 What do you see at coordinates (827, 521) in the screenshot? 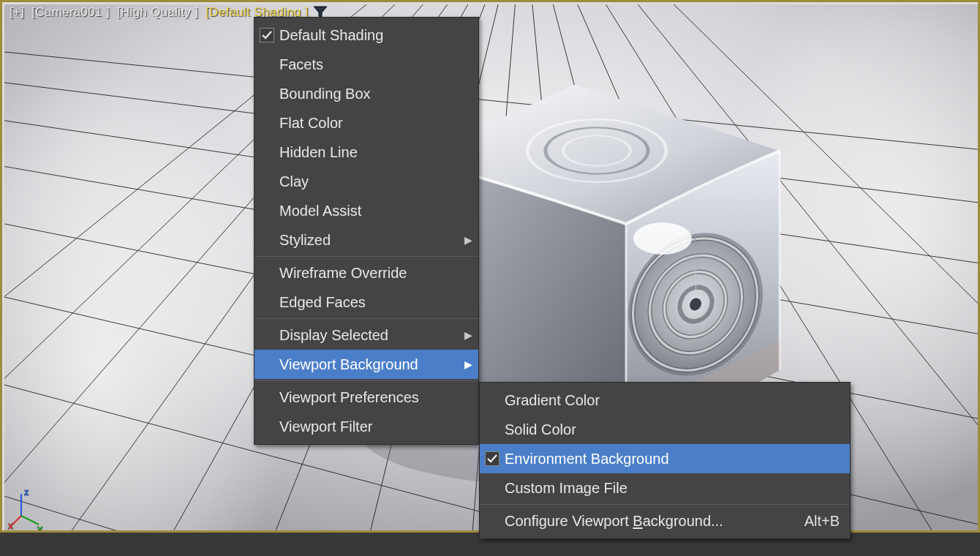
I see `menu-item-shortcut: Alt+B` at bounding box center [827, 521].